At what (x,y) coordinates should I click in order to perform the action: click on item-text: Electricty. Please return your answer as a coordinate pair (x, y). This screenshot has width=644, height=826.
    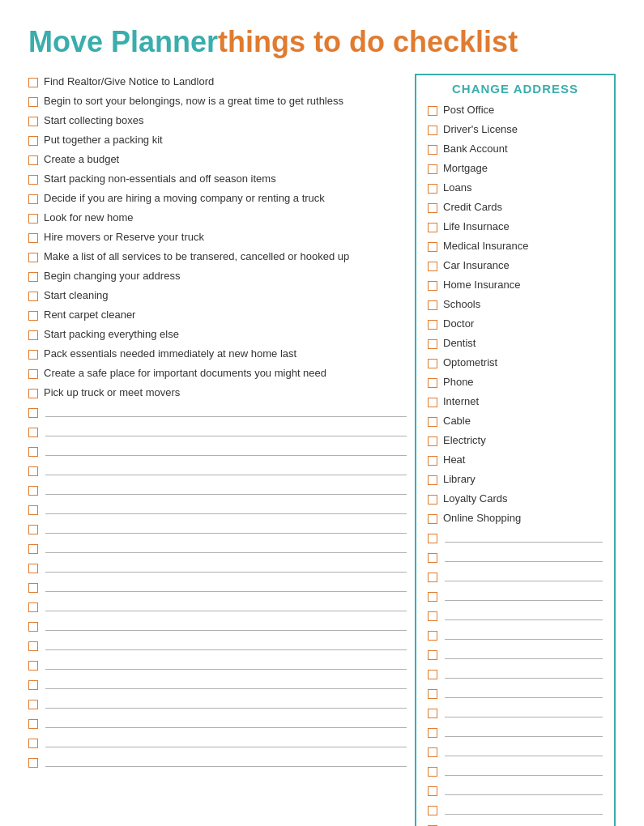
    Looking at the image, I should click on (465, 441).